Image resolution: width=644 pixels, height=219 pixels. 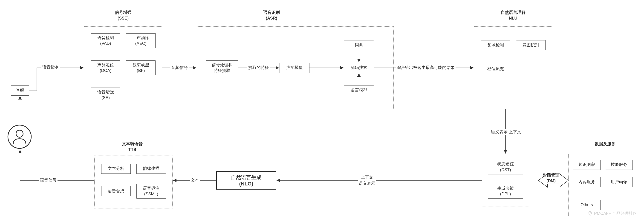 I want to click on edge-audio: 音频信号, so click(x=180, y=68).